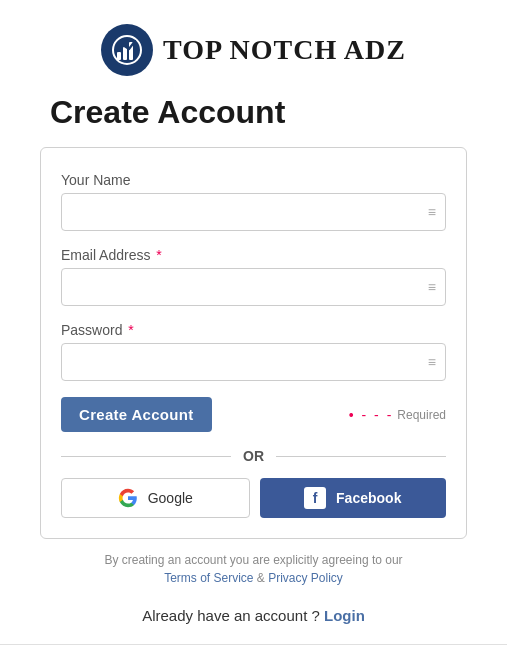 This screenshot has width=507, height=647. What do you see at coordinates (254, 362) in the screenshot?
I see `password-input-wrapper: ≡` at bounding box center [254, 362].